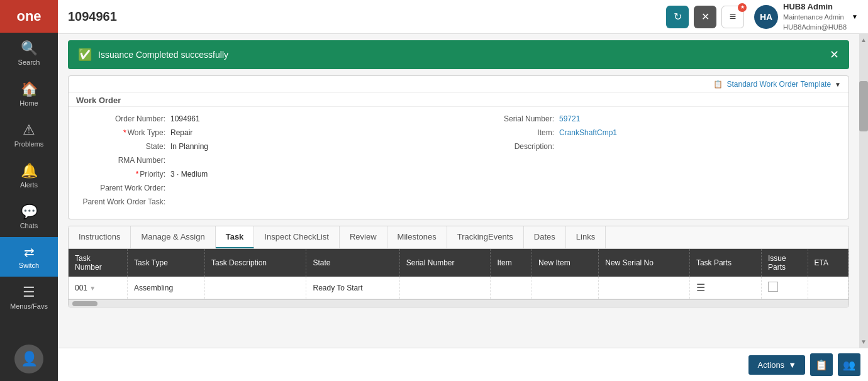 This screenshot has width=868, height=381. Describe the element at coordinates (565, 263) in the screenshot. I see `col-new-item: New Item` at that location.